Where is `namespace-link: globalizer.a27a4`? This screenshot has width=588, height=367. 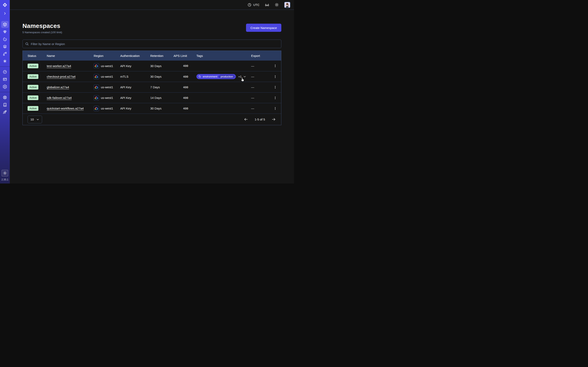
namespace-link: globalizer.a27a4 is located at coordinates (58, 87).